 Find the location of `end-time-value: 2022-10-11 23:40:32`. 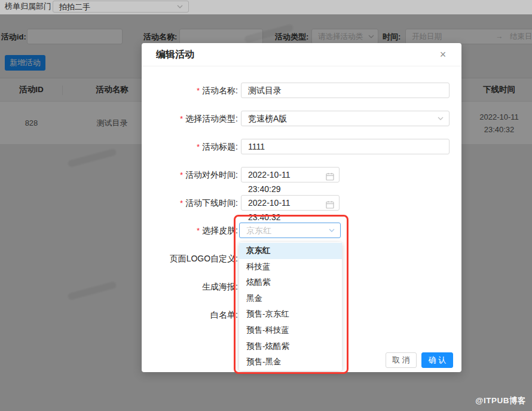

end-time-value: 2022-10-11 23:40:32 is located at coordinates (269, 210).